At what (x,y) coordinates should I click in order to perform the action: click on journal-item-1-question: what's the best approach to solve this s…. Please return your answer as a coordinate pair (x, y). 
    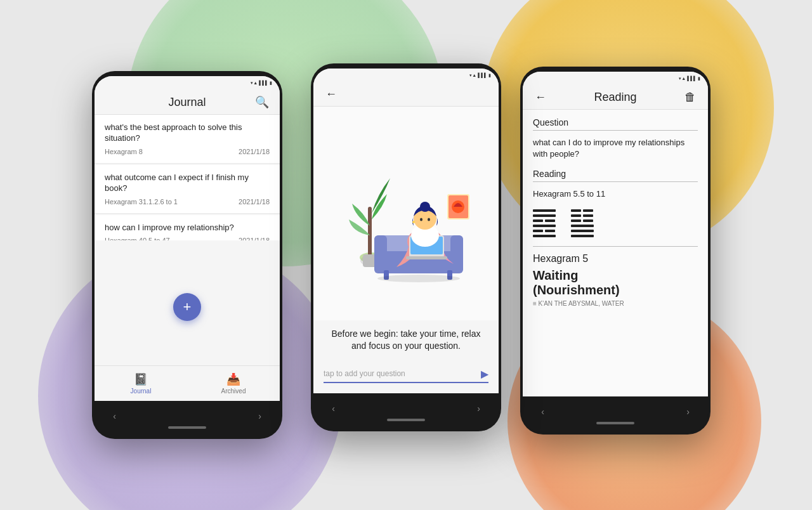
    Looking at the image, I should click on (187, 133).